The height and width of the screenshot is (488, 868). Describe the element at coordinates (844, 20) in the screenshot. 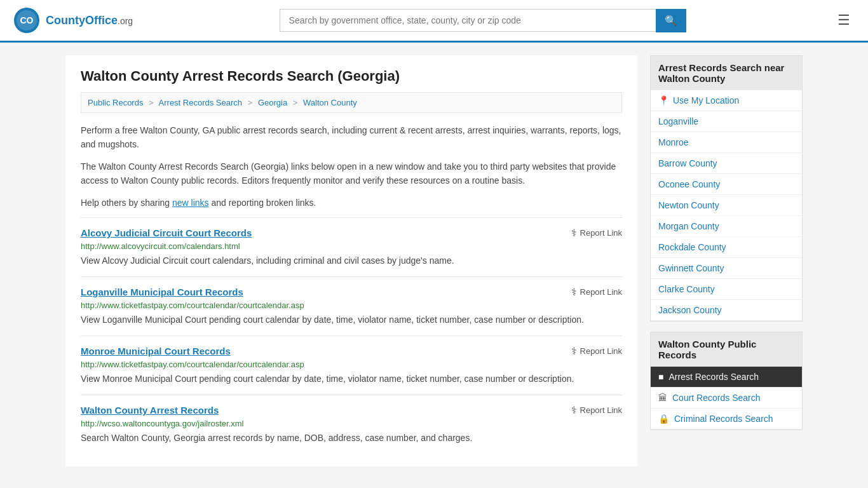

I see `hamburger-icon: ☰` at that location.